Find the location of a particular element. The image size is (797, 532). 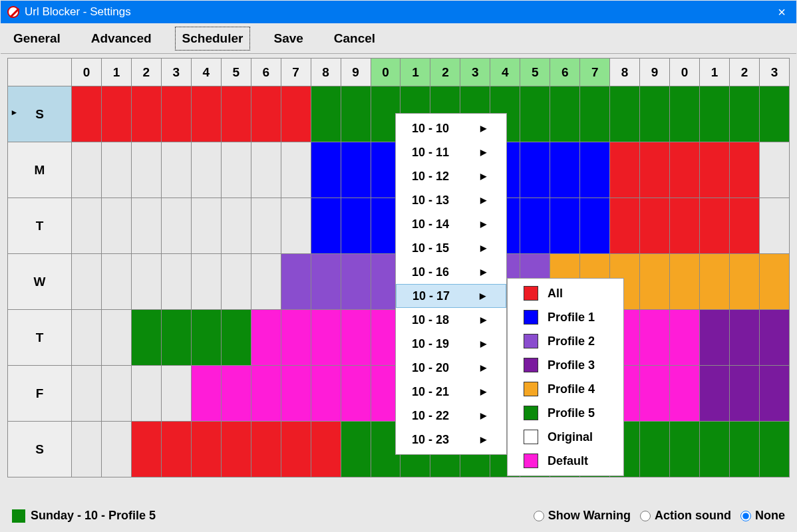

hour-header: 9 is located at coordinates (655, 72).